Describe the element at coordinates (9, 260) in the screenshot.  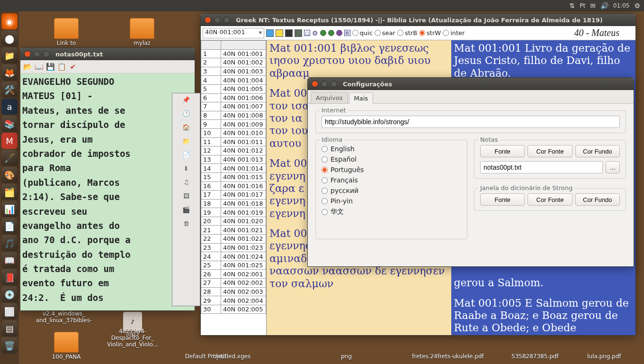
I see `launcher-item: 📖` at that location.